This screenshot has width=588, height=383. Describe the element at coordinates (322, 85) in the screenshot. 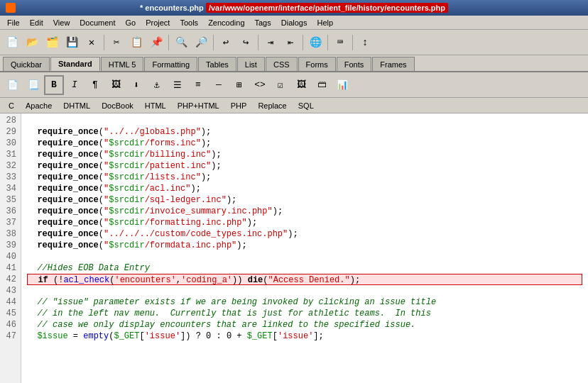

I see `img3-btn: 🗃` at that location.